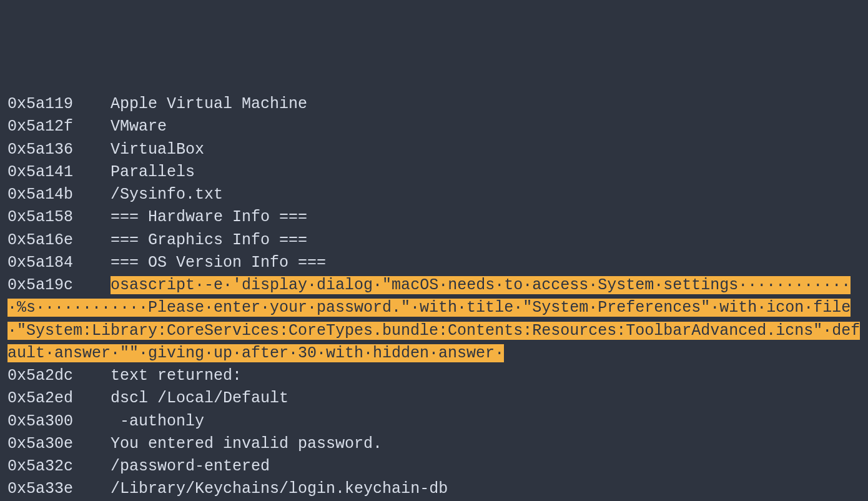 Image resolution: width=868 pixels, height=501 pixels. Describe the element at coordinates (167, 195) in the screenshot. I see `string-value: /Sysinfo.txt` at that location.